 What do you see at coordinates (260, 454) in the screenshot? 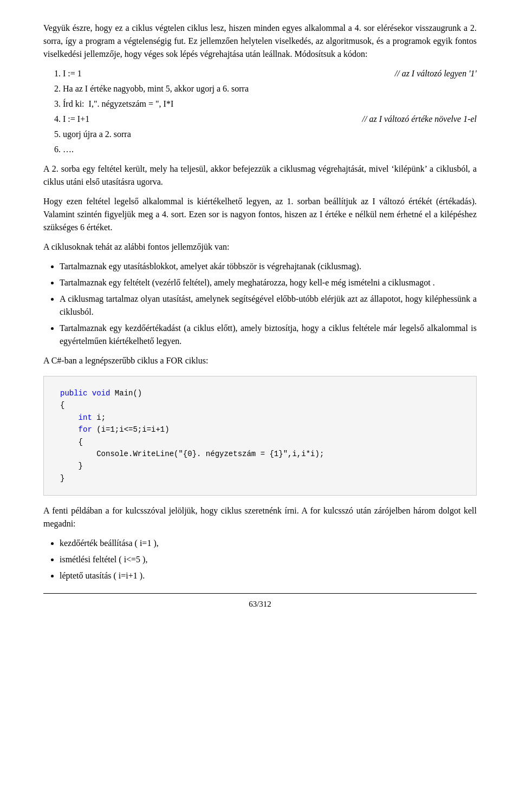
I see `code-line-6: Console.WriteLine("{0}. négyzetszám = {1…` at bounding box center [260, 454].